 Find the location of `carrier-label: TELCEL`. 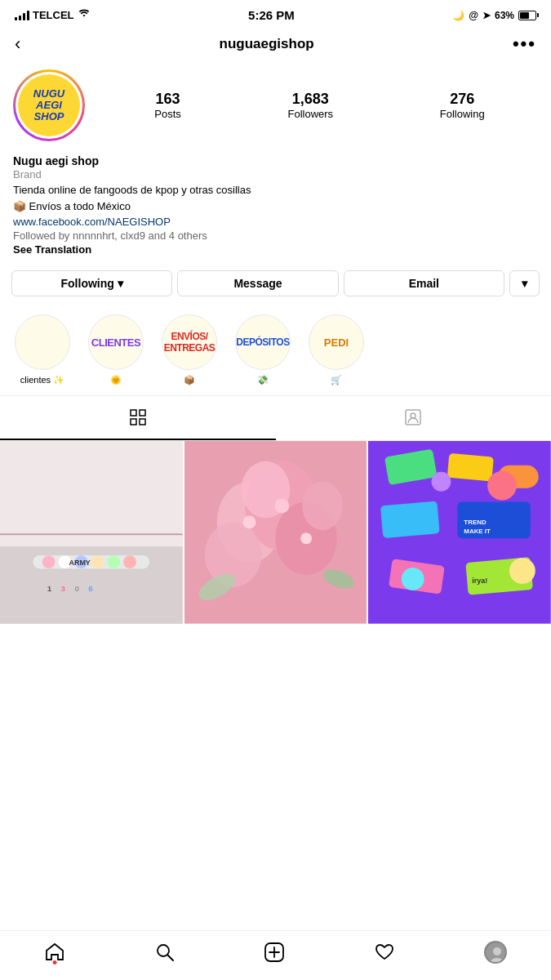

carrier-label: TELCEL is located at coordinates (54, 15).